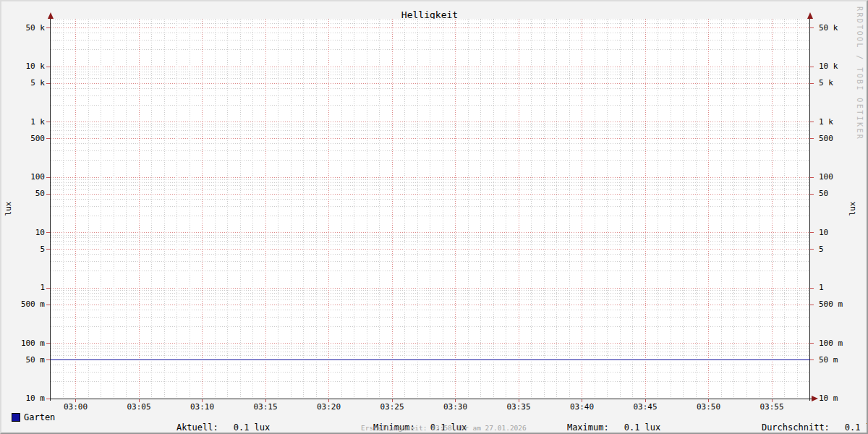  What do you see at coordinates (26, 122) in the screenshot?
I see `y-tick-label-left: 1 k` at bounding box center [26, 122].